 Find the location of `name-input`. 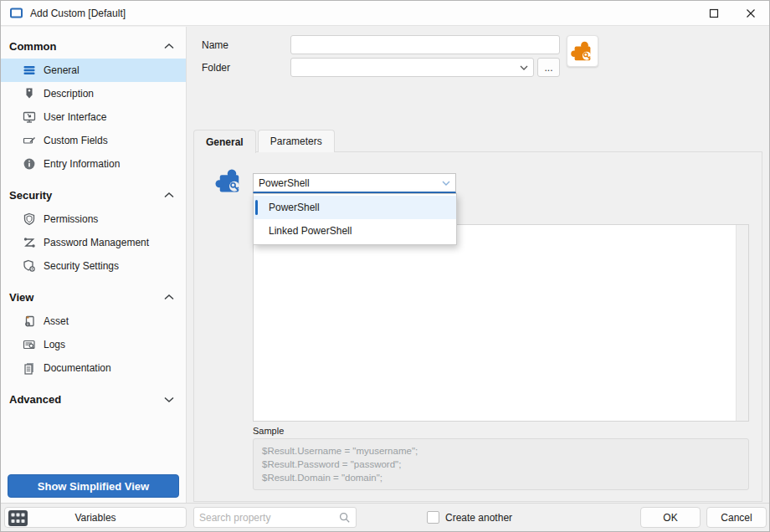

name-input is located at coordinates (425, 45).